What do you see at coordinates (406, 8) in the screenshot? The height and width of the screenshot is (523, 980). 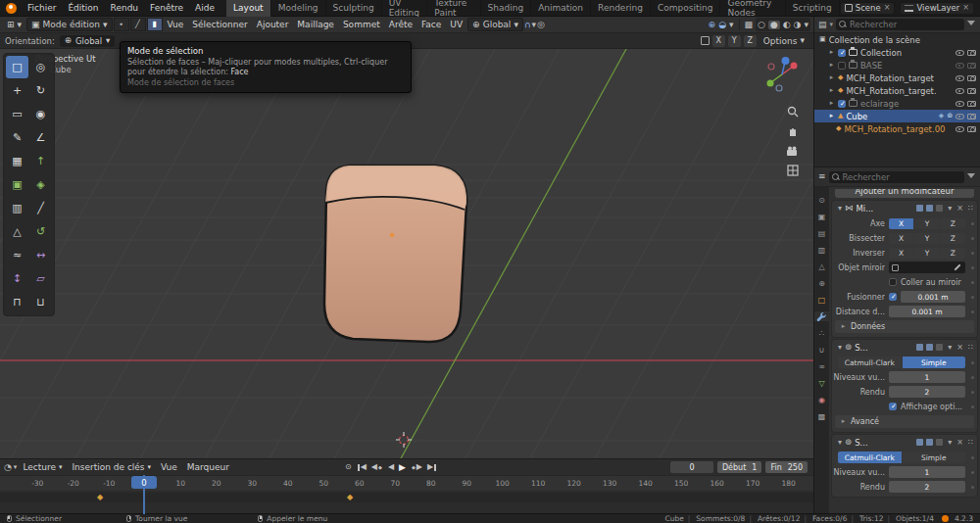 I see `workspace-tab-uv-editing: UV Editing` at bounding box center [406, 8].